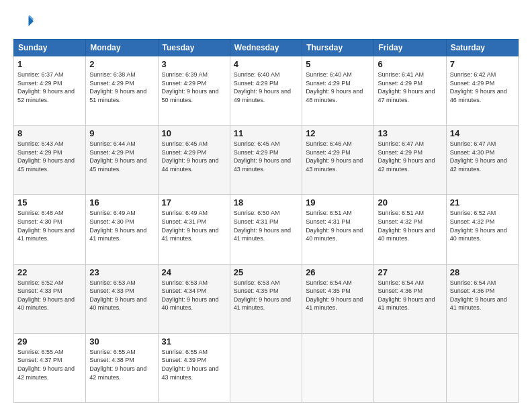 The image size is (532, 411). I want to click on day-number: 6, so click(410, 64).